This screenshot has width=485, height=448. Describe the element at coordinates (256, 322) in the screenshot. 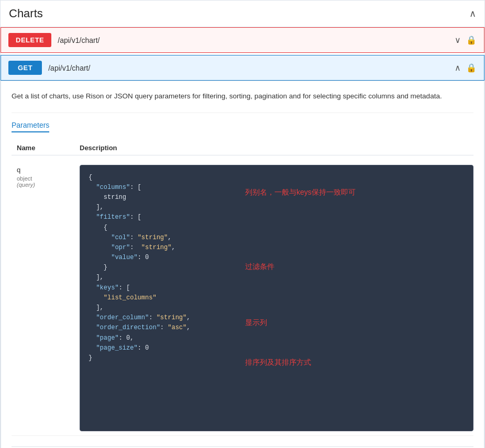

I see `annotation-keys: 显示列` at that location.